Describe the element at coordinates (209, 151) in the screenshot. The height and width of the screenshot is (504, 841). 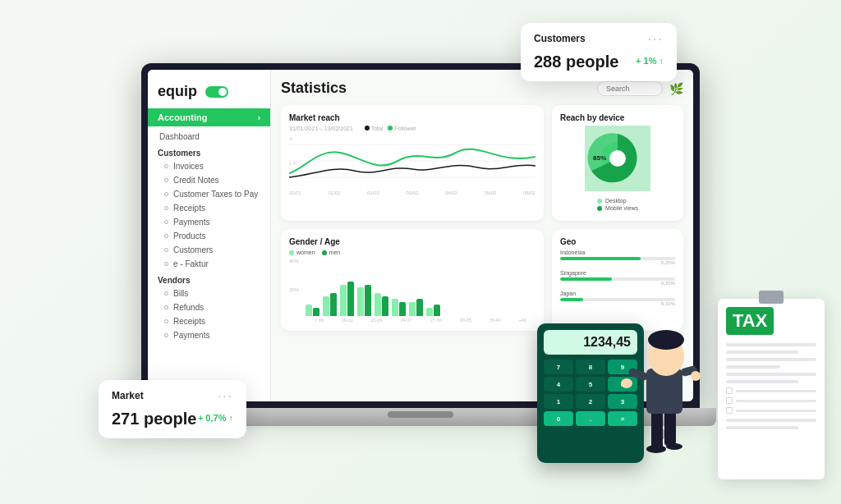
I see `sidebar-customers-section: Customers` at that location.